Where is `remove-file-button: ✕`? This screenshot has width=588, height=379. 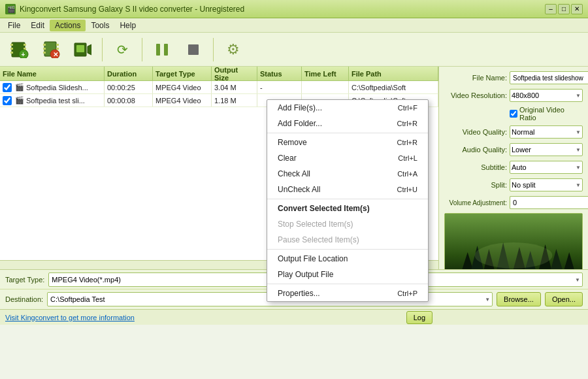 remove-file-button: ✕ is located at coordinates (51, 50).